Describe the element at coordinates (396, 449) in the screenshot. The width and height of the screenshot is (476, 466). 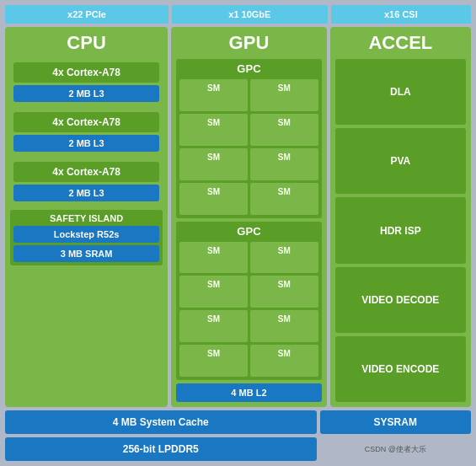
I see `csdn-credit: CSDN @使者大乐` at that location.